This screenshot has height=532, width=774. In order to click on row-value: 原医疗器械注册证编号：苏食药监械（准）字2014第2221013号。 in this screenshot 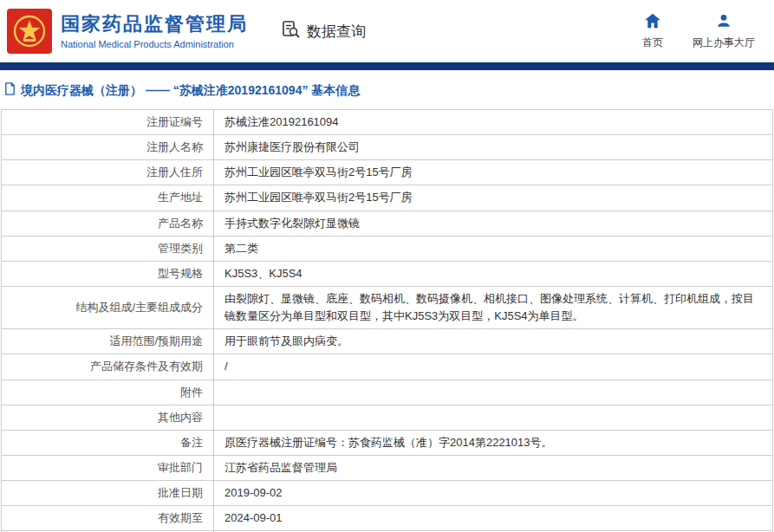, I will do `click(493, 443)`.